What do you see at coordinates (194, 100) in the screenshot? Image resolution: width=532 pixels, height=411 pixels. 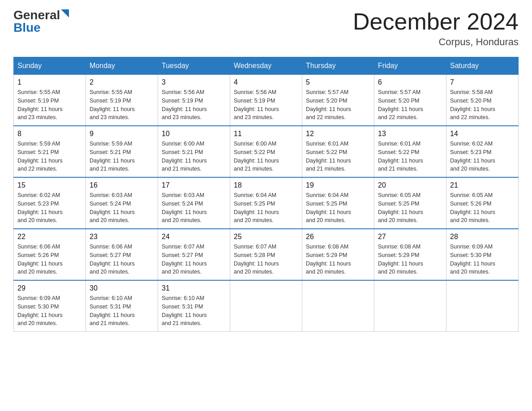 I see `calendar-cell: 3 Sunrise: 5:56 AM Sunset: 5:19 PM Dayli…` at bounding box center [194, 100].